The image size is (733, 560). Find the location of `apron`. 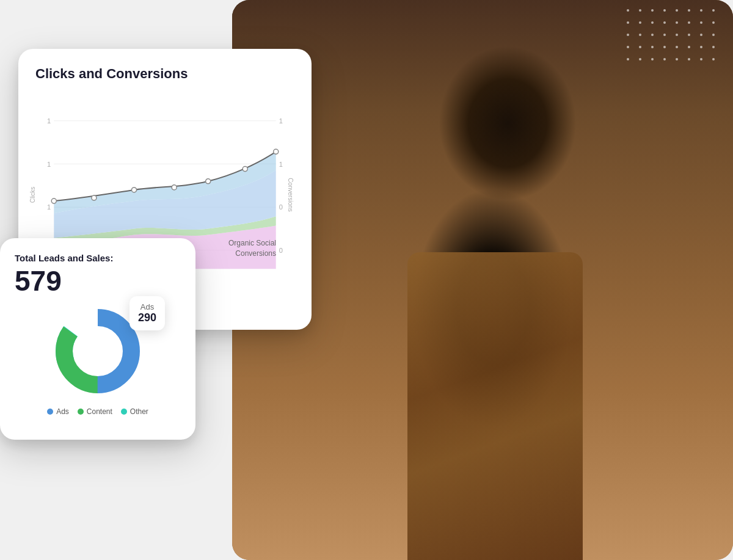

apron is located at coordinates (495, 406).